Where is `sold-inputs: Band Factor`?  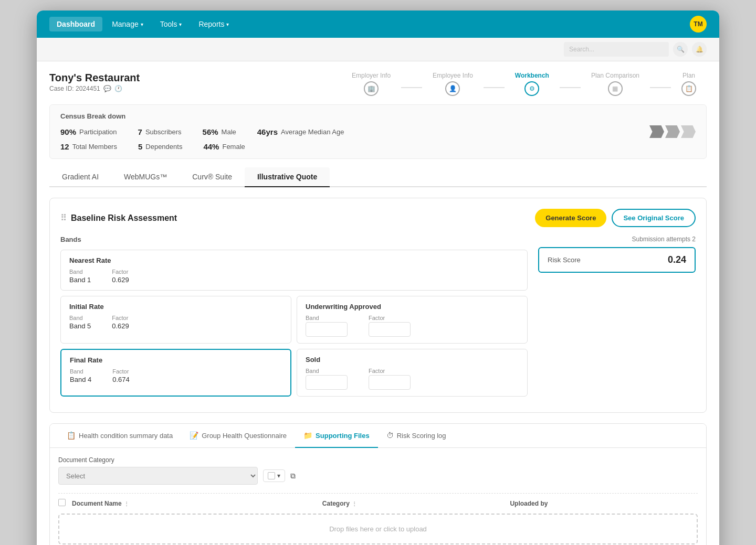 sold-inputs: Band Factor is located at coordinates (412, 379).